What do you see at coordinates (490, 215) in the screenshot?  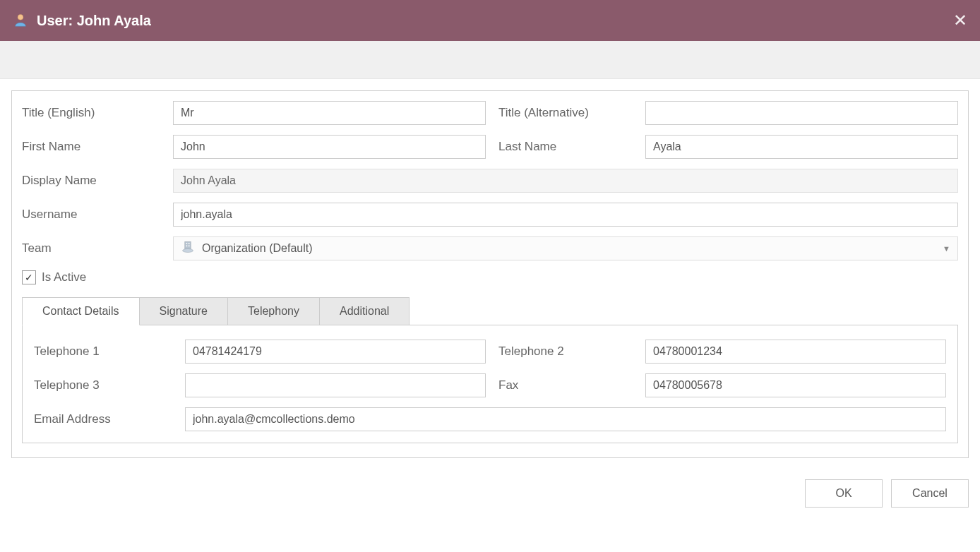 I see `row-username: Username` at bounding box center [490, 215].